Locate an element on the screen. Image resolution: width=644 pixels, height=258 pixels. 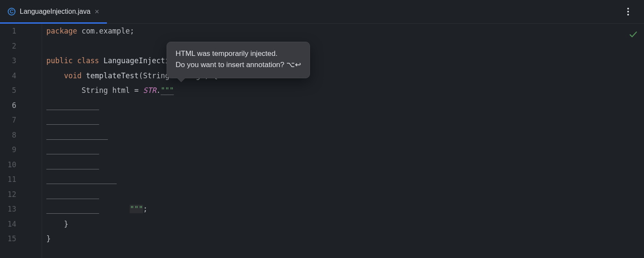
line-number: 6 is located at coordinates (21, 105).